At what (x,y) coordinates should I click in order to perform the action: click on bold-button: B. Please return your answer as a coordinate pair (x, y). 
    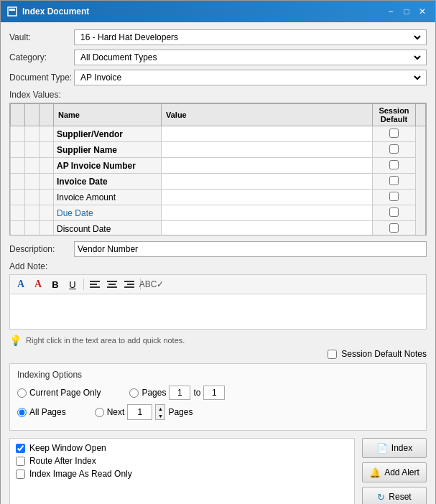
    Looking at the image, I should click on (55, 284).